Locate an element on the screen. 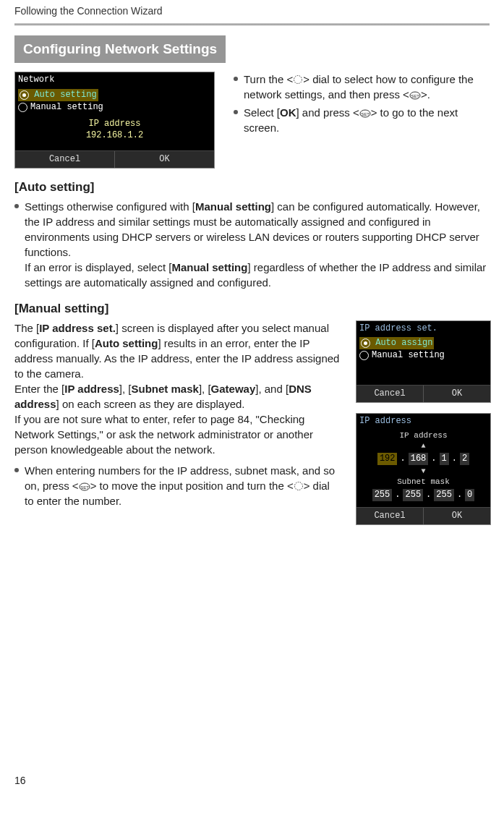  header-divider is located at coordinates (252, 25).